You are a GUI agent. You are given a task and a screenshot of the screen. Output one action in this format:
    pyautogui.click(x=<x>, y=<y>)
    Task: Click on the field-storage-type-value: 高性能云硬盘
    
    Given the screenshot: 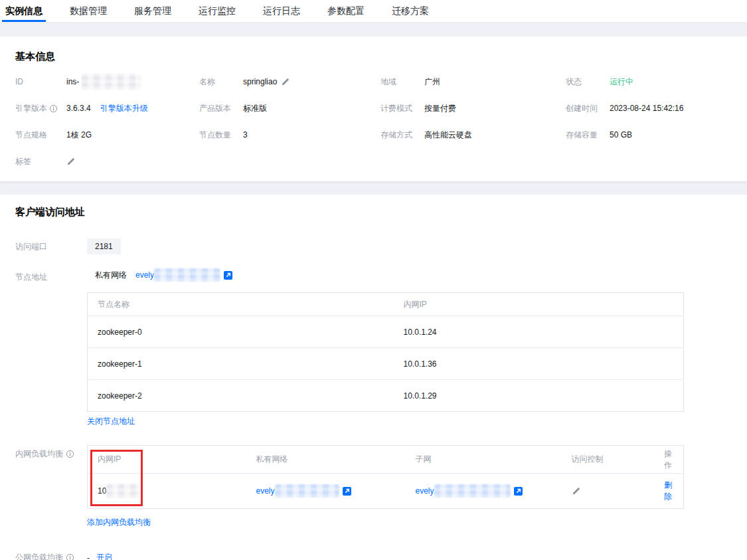 What is the action you would take?
    pyautogui.click(x=448, y=136)
    